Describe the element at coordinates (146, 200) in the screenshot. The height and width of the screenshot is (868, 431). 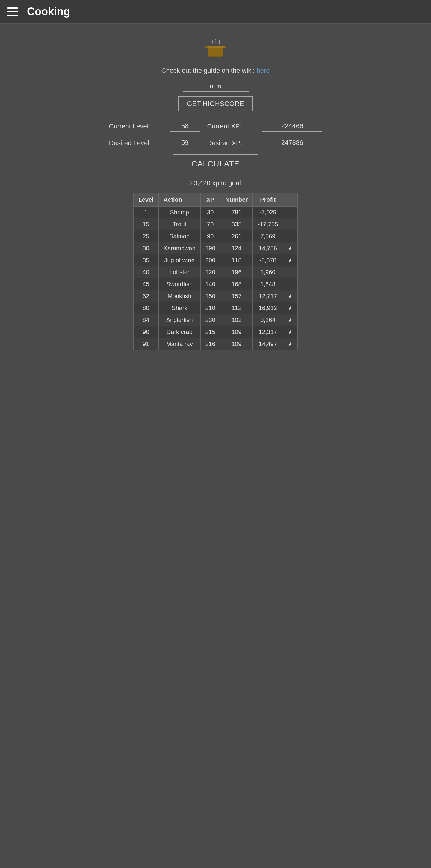
I see `col-level: Level` at that location.